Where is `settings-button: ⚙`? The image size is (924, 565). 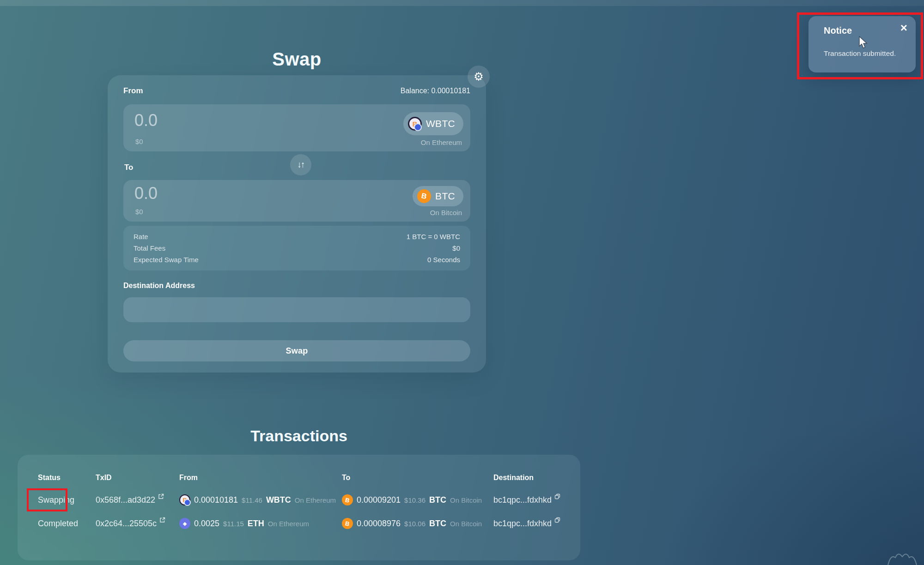 settings-button: ⚙ is located at coordinates (479, 77).